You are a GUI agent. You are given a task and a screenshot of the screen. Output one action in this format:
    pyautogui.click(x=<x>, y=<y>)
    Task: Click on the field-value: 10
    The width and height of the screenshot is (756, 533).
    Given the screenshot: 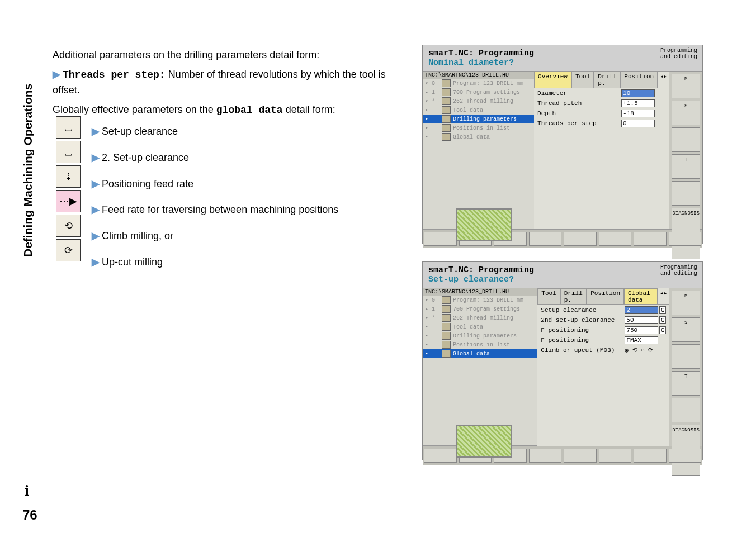 What is the action you would take?
    pyautogui.click(x=638, y=93)
    